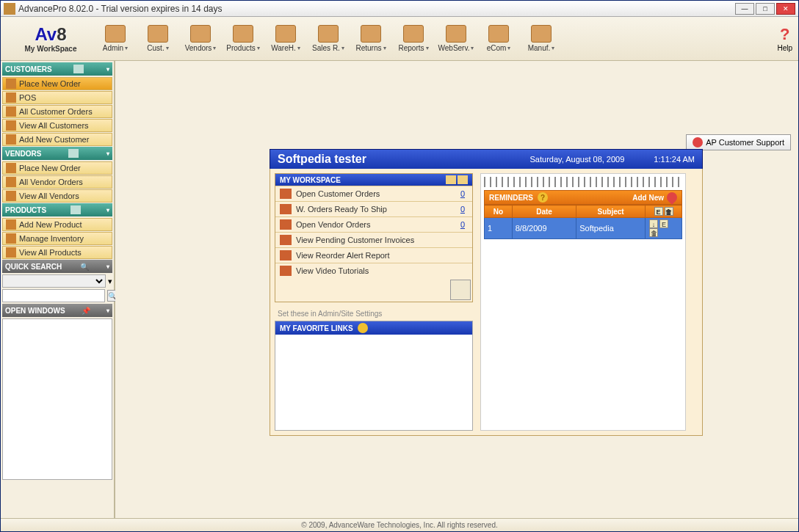  I want to click on col-date: Date, so click(544, 211).